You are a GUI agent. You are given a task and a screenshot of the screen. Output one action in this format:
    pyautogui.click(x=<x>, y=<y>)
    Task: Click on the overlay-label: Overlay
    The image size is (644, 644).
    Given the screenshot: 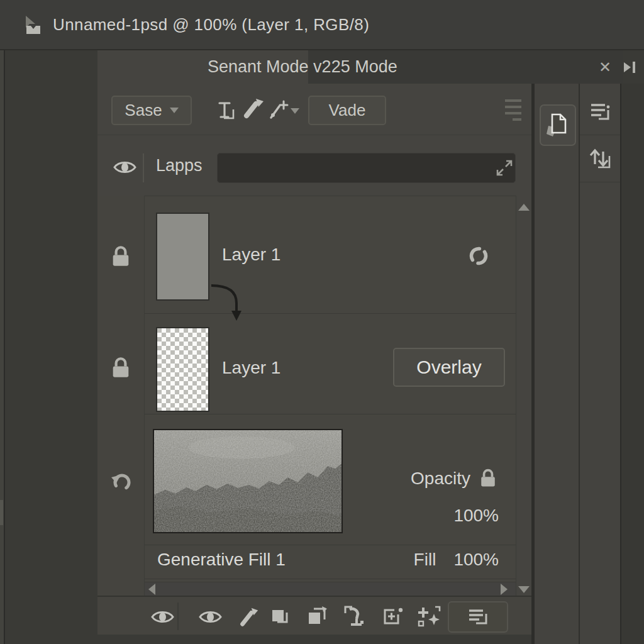 What is the action you would take?
    pyautogui.click(x=449, y=367)
    